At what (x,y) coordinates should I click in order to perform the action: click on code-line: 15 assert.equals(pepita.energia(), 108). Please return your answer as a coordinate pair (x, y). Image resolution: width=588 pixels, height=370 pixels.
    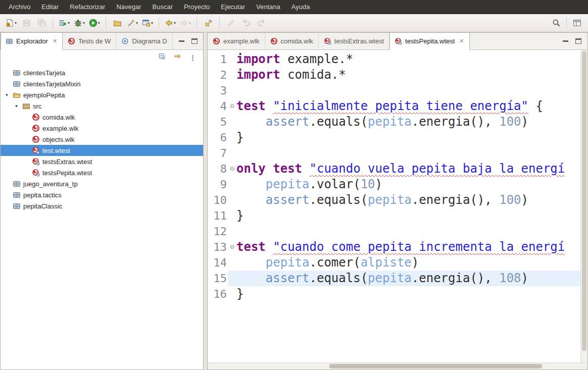
    Looking at the image, I should click on (394, 279).